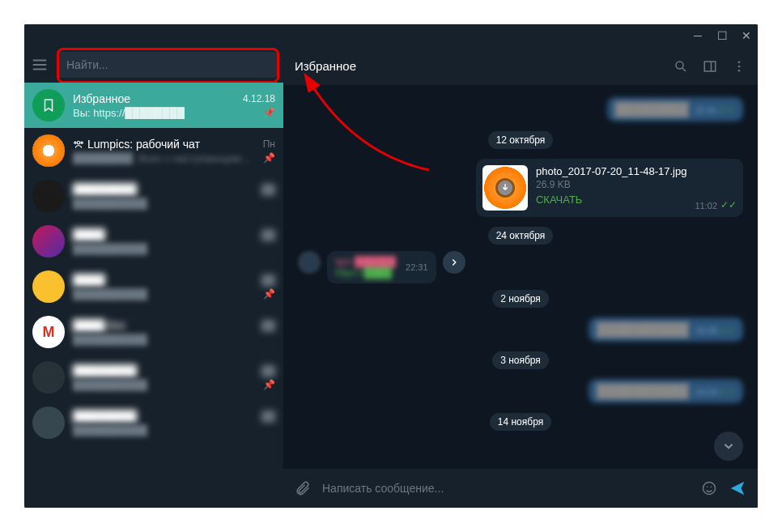  What do you see at coordinates (154, 241) in the screenshot?
I see `chat-item: ██████ ██████████` at bounding box center [154, 241].